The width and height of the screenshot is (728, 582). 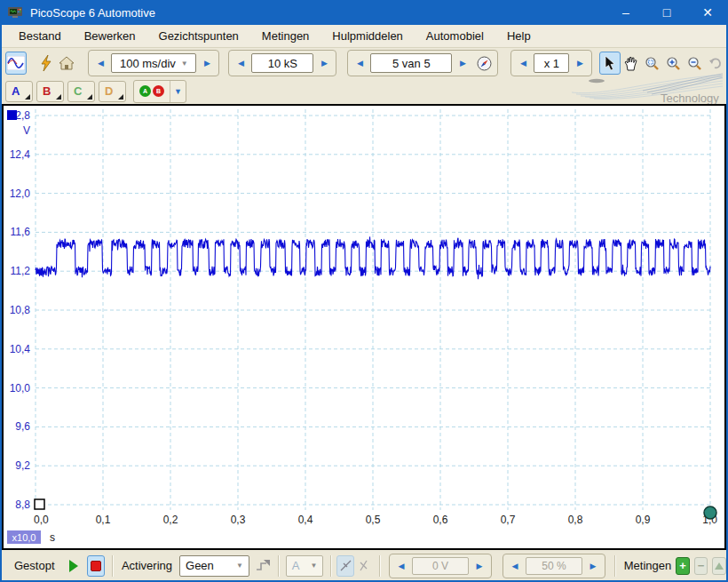 What do you see at coordinates (412, 64) in the screenshot?
I see `buffer-value: 5 van 5` at bounding box center [412, 64].